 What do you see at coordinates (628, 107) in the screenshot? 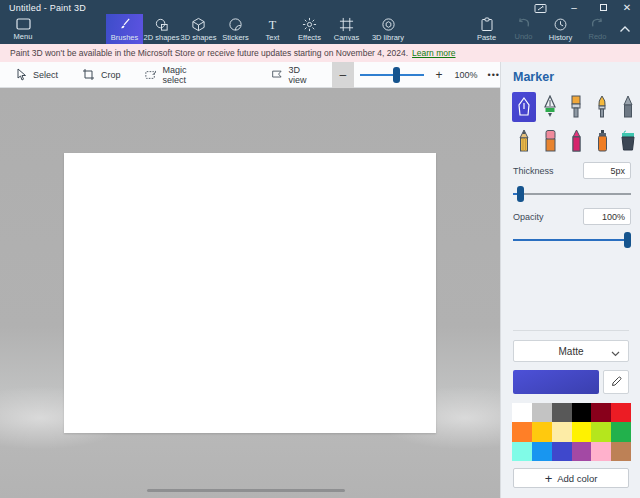
I see `brush-pixel-pen` at bounding box center [628, 107].